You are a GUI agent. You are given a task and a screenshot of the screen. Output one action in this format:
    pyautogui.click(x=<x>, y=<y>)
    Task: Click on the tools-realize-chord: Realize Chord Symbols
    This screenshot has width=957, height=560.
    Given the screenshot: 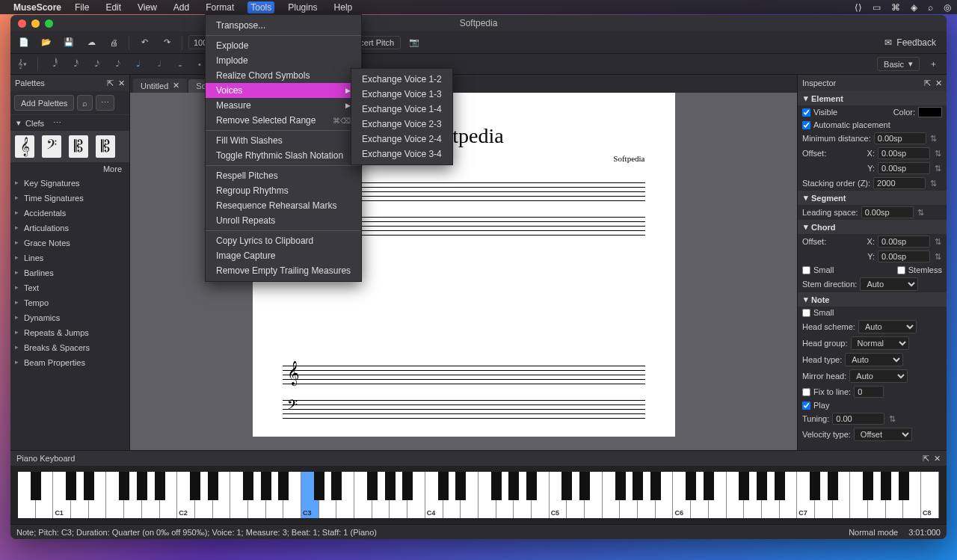 What is the action you would take?
    pyautogui.click(x=283, y=76)
    